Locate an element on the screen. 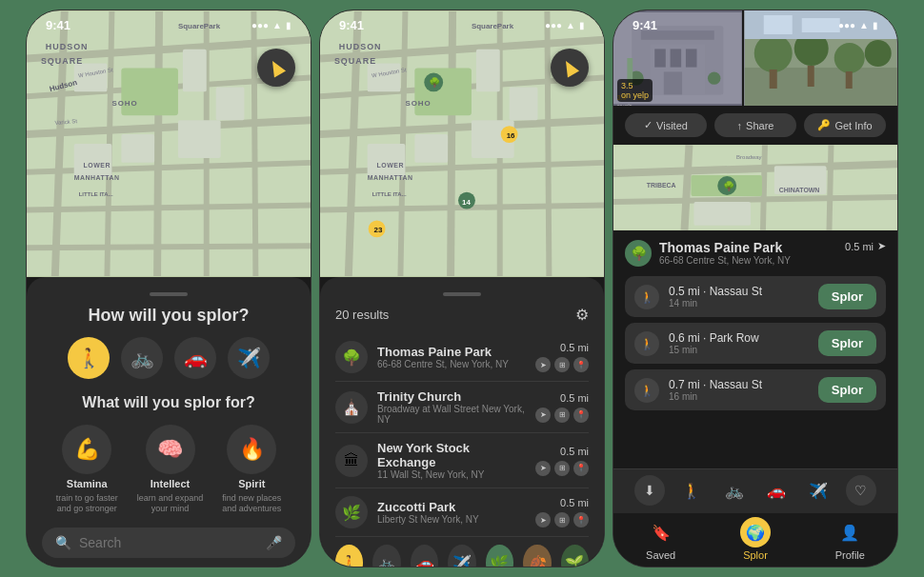 The width and height of the screenshot is (924, 577). mic-icon-1: 🎤 is located at coordinates (274, 543).